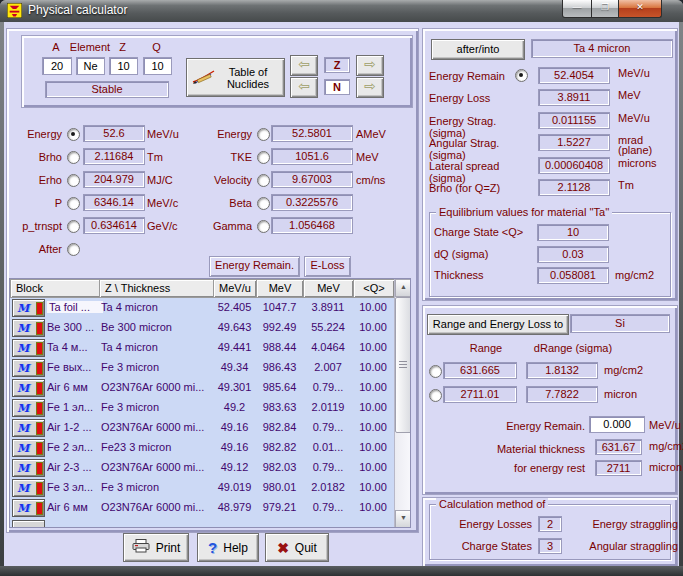  Describe the element at coordinates (234, 467) in the screenshot. I see `energy-mevu-cell: 49.12` at that location.